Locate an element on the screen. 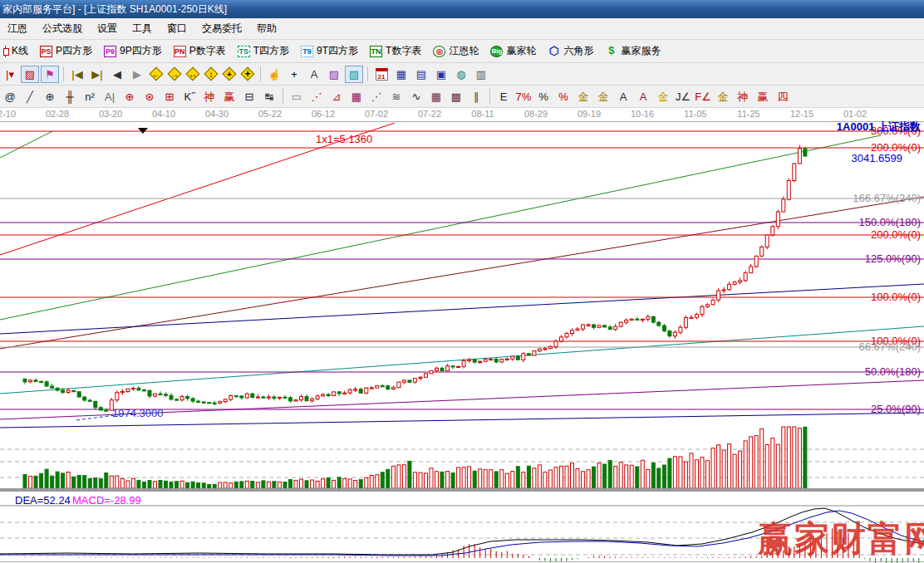 Image resolution: width=924 pixels, height=563 pixels. web-square-red-tool: ▦ is located at coordinates (356, 96).